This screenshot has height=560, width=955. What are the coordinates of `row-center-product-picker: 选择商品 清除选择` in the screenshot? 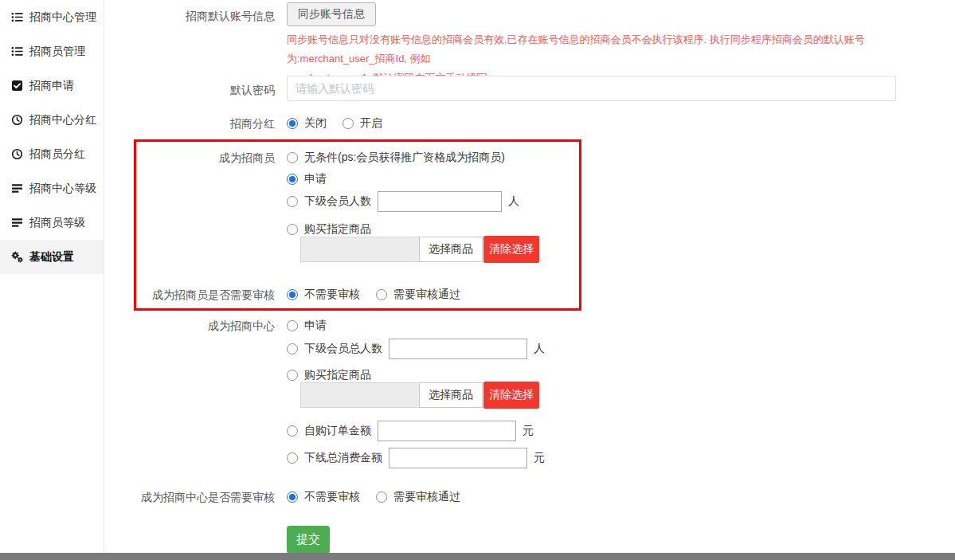 It's located at (530, 395).